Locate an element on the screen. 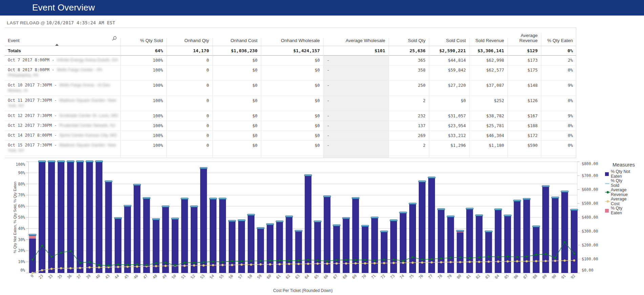 The width and height of the screenshot is (644, 295). x-axis-tick-label: 74 is located at coordinates (402, 277).